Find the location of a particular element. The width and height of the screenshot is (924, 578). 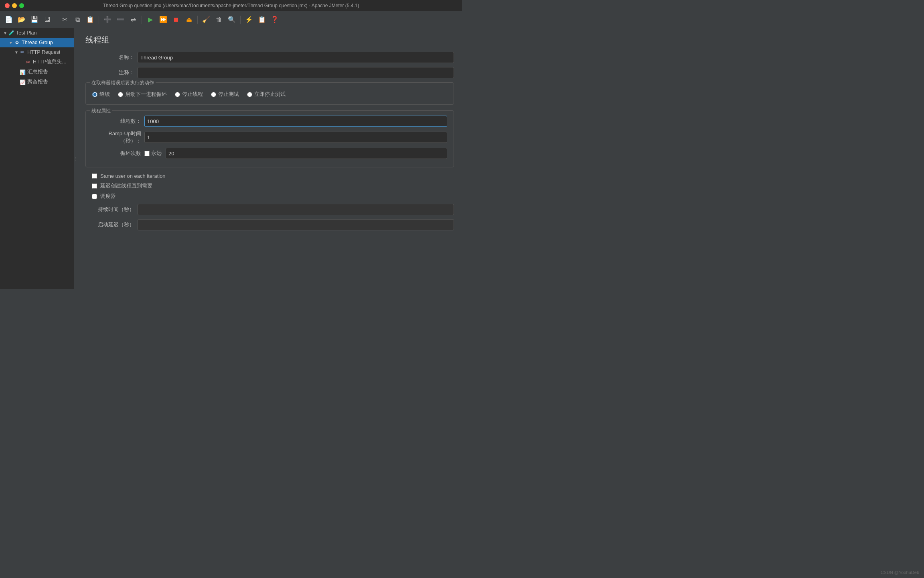

sidebar: ▼ 🧪 Test Plan ▼ ⚙ Thread Group ▼ ✏ HTTP … is located at coordinates (37, 159).